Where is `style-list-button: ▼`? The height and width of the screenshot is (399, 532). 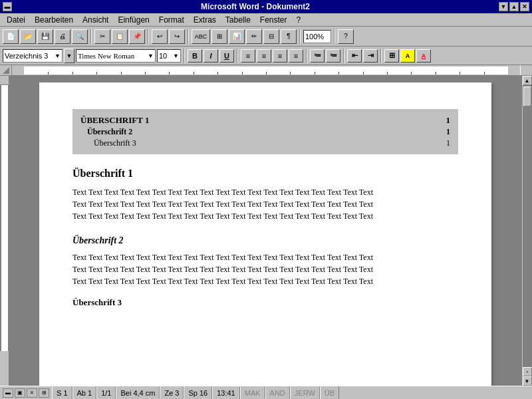
style-list-button: ▼ is located at coordinates (69, 56).